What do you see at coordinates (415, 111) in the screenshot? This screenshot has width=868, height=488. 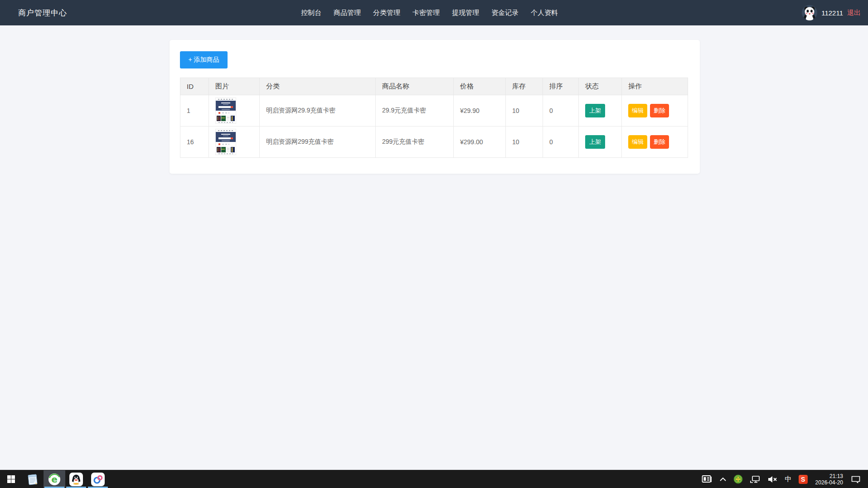 I see `cell-name: 29.9元充值卡密` at bounding box center [415, 111].